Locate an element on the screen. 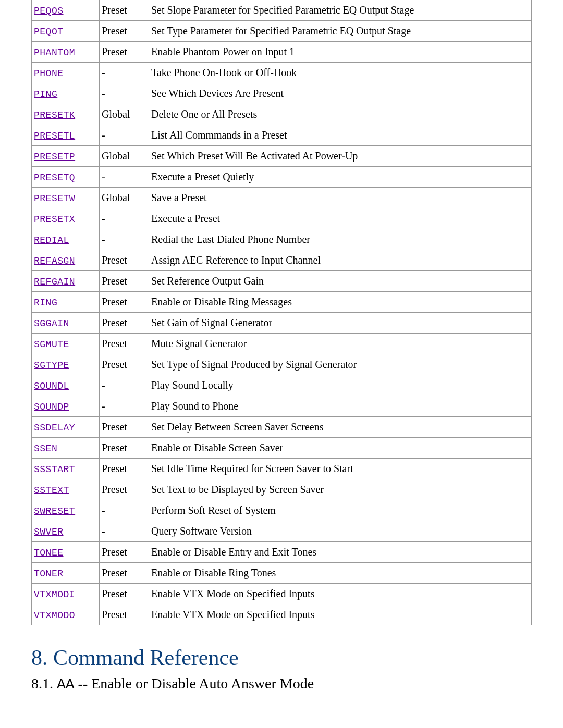  command-link: SWRESET is located at coordinates (54, 511).